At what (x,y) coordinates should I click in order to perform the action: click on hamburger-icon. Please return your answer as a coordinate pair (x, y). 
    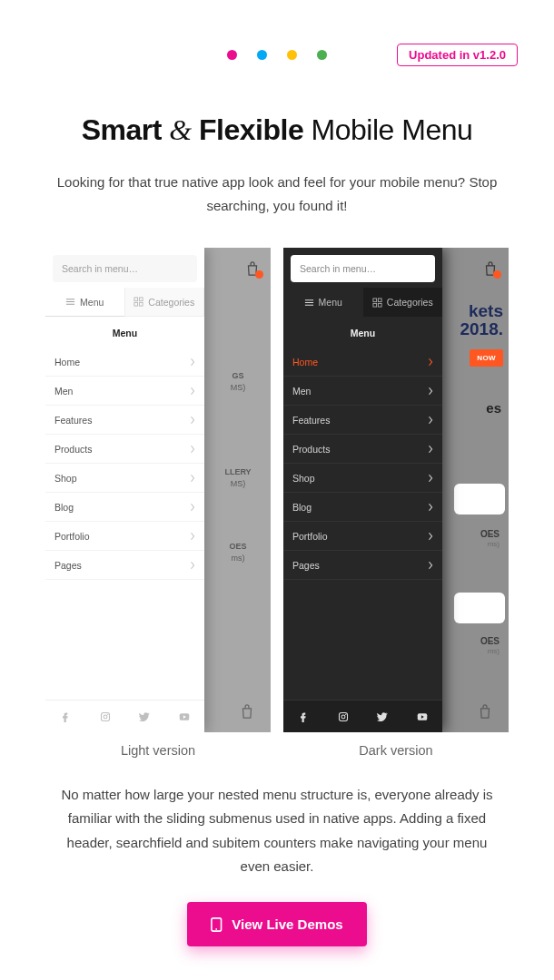
    Looking at the image, I should click on (309, 303).